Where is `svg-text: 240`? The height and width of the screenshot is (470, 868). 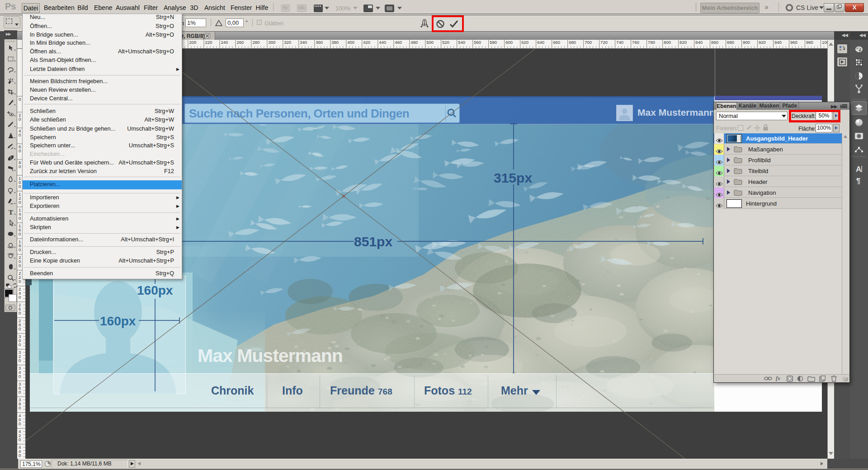
svg-text: 240 is located at coordinates (224, 42).